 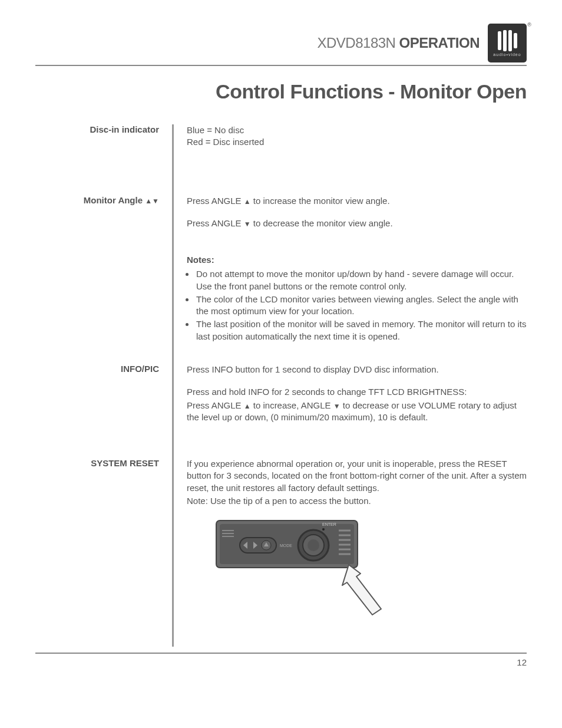 What do you see at coordinates (529, 25) in the screenshot?
I see `registered-mark: ®` at bounding box center [529, 25].